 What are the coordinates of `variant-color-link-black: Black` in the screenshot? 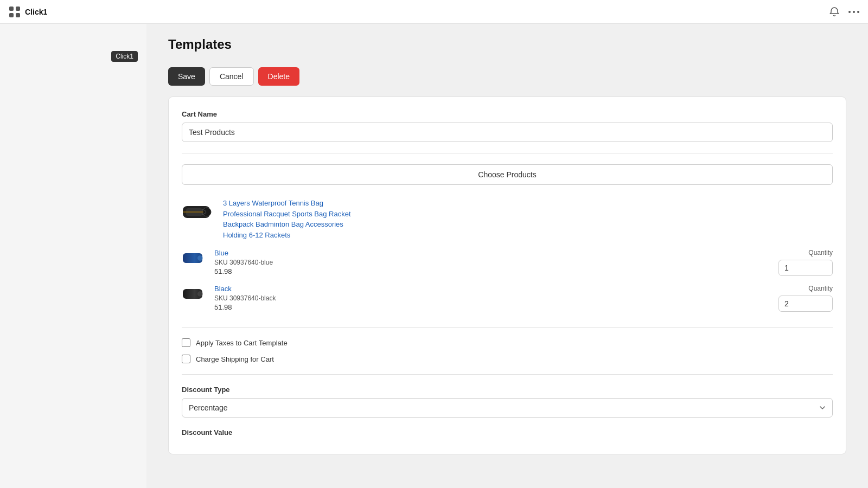 It's located at (491, 288).